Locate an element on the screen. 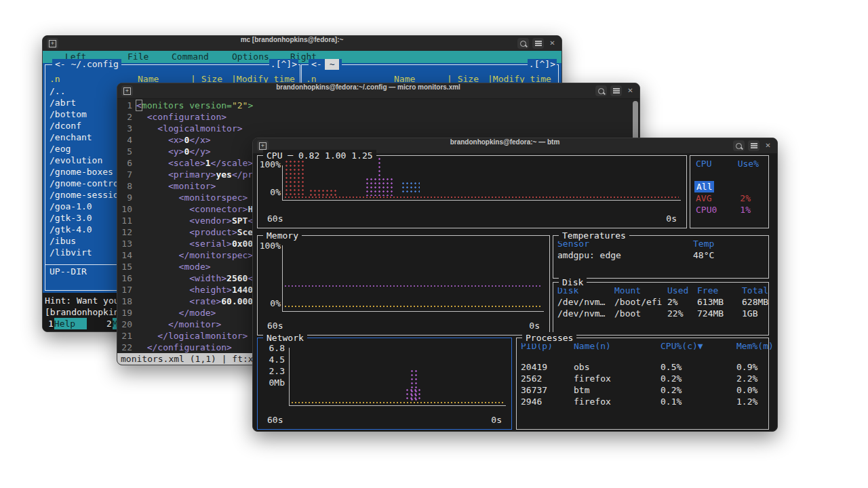 The width and height of the screenshot is (868, 488). legend-col-use: Use% is located at coordinates (749, 164).